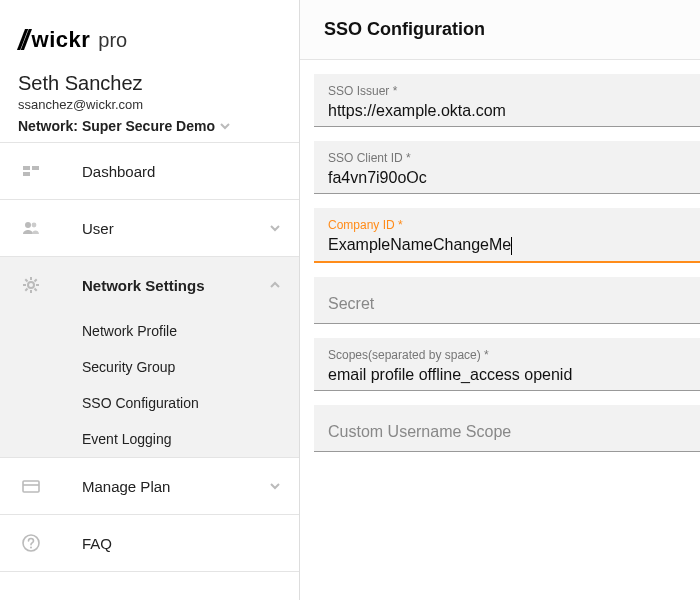 Image resolution: width=700 pixels, height=600 pixels. What do you see at coordinates (507, 246) in the screenshot?
I see `field-value: ExampleNameChangeMe` at bounding box center [507, 246].